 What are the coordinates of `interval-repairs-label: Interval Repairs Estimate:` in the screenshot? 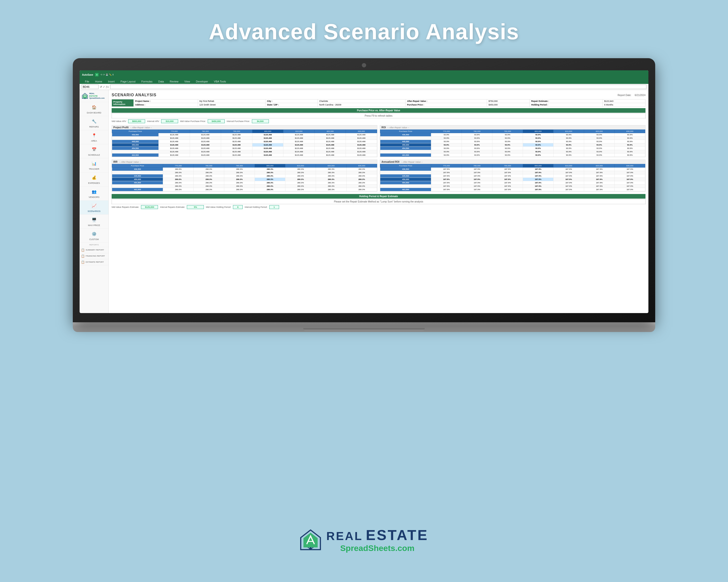 It's located at (173, 207).